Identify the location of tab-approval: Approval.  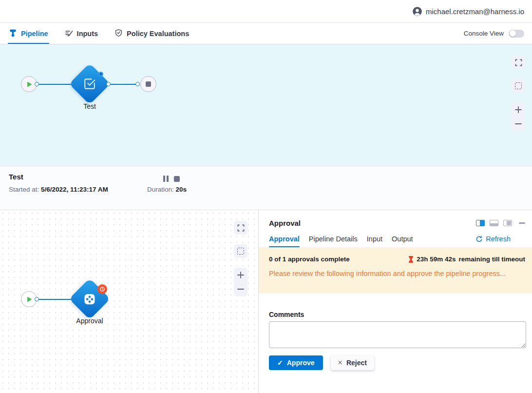
(285, 241).